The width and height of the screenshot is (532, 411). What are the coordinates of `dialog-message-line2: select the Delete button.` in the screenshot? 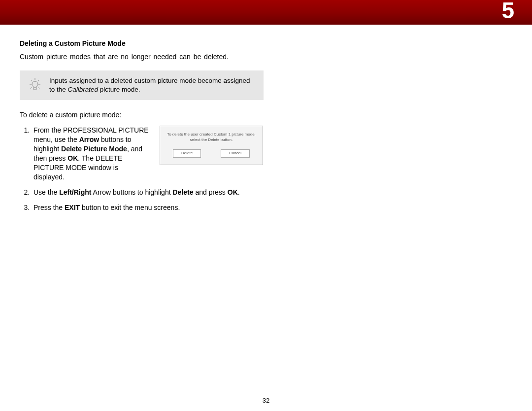 It's located at (211, 140).